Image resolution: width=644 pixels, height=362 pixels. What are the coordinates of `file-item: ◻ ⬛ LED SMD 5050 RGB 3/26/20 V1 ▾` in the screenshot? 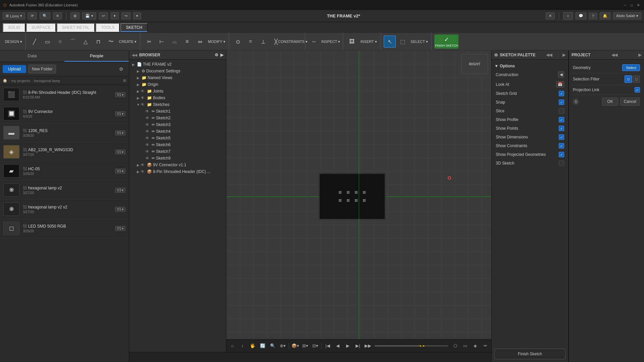 It's located at (64, 229).